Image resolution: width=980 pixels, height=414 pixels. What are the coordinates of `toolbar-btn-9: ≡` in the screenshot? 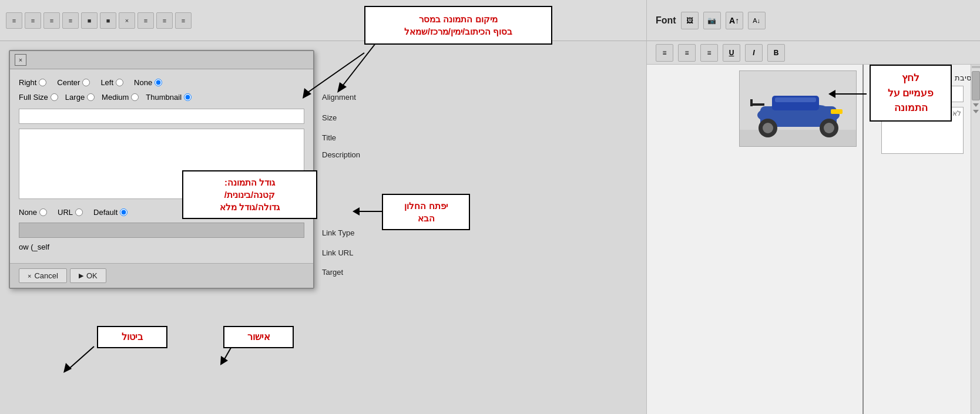 It's located at (165, 21).